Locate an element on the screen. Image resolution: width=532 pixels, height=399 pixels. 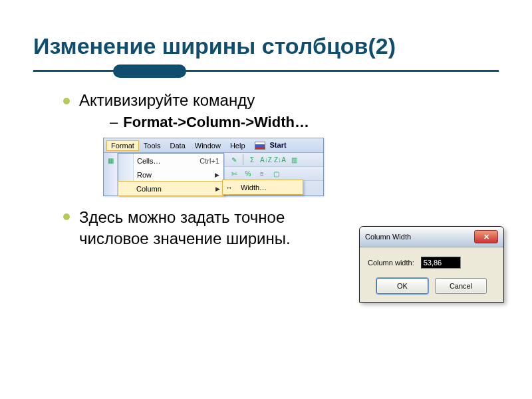
column-submenu: ↔ Width… is located at coordinates (263, 188).